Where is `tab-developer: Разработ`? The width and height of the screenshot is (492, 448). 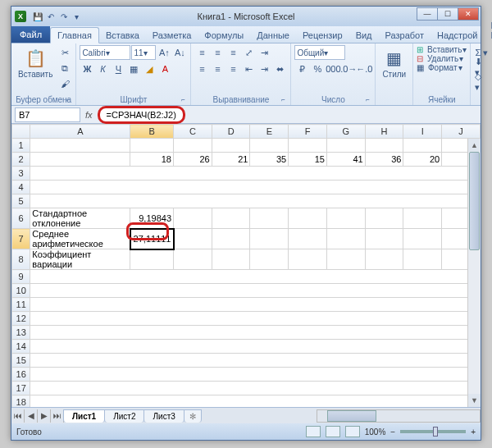
tab-developer: Разработ is located at coordinates (405, 35).